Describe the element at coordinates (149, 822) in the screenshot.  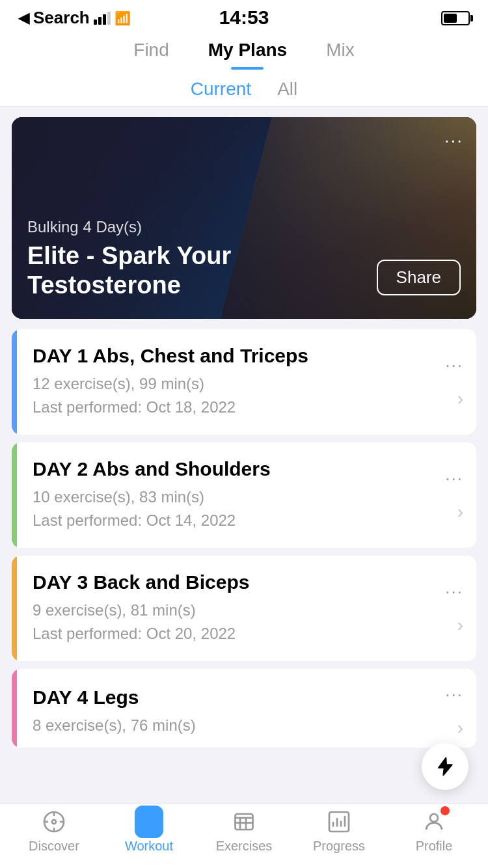
I see `workout-icon` at that location.